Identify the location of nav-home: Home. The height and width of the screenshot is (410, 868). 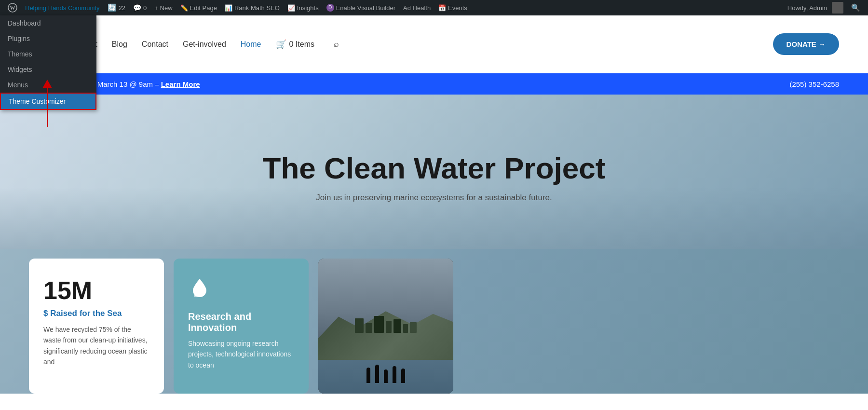
(251, 44).